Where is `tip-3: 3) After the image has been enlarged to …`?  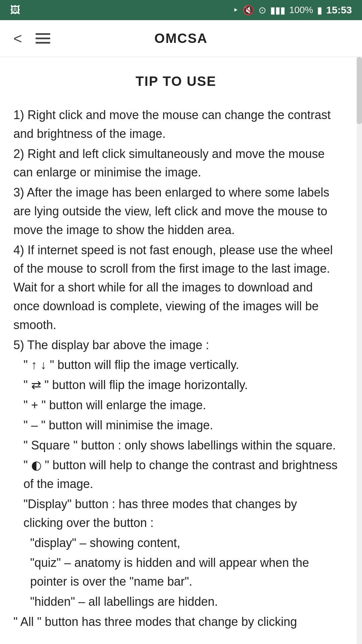 tip-3: 3) After the image has been enlarged to … is located at coordinates (176, 211).